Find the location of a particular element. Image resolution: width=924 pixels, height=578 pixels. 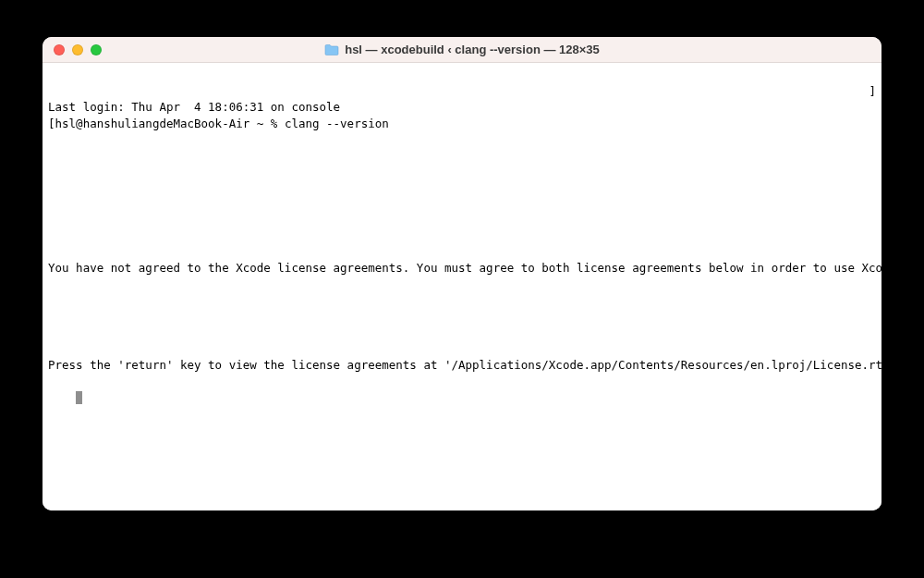

prompt-bracket: [ is located at coordinates (52, 124).